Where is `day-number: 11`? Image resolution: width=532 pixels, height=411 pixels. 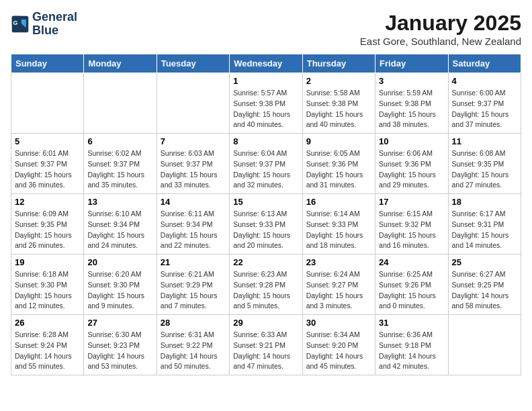 day-number: 11 is located at coordinates (485, 141).